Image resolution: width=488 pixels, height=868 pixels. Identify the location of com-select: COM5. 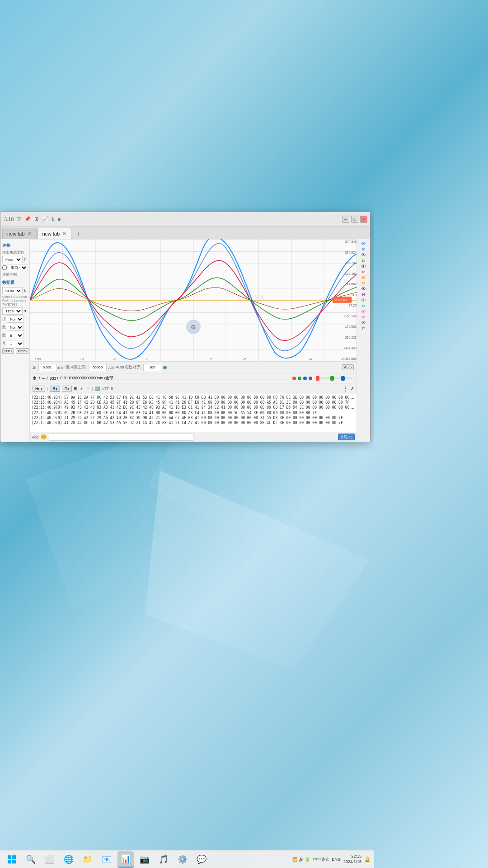
(13, 291).